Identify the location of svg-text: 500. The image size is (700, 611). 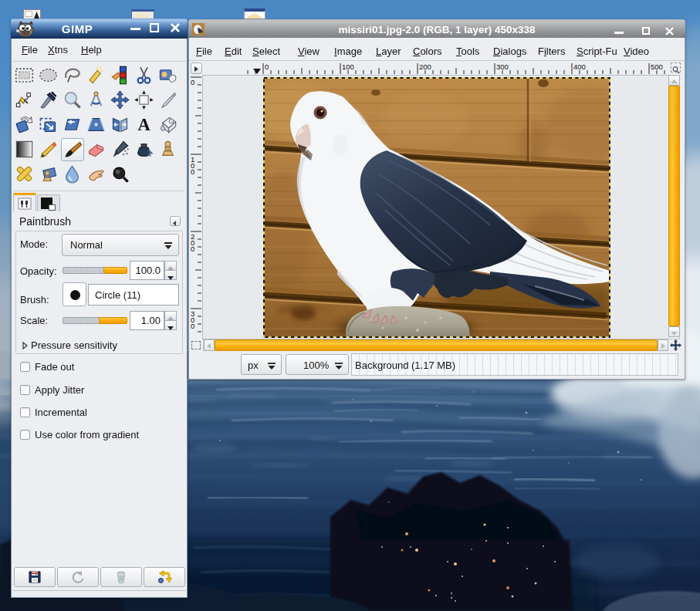
(657, 66).